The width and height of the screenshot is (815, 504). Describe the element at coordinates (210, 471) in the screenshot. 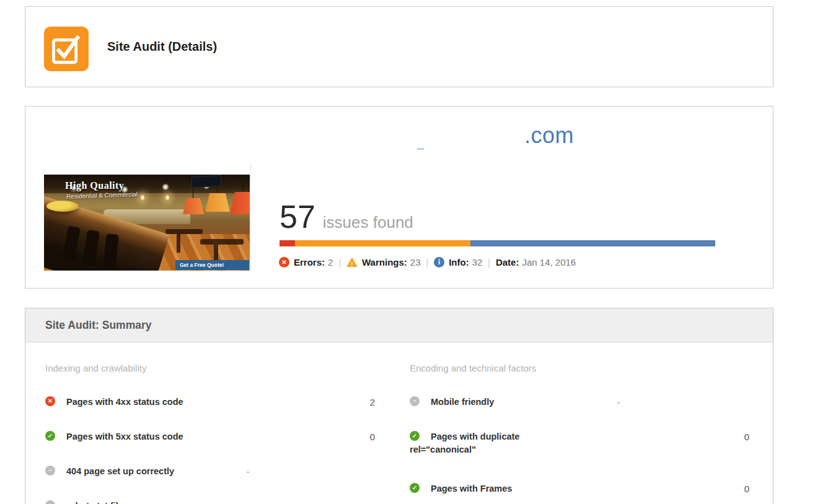

I see `summary-item: −404 page set up correctly-` at that location.